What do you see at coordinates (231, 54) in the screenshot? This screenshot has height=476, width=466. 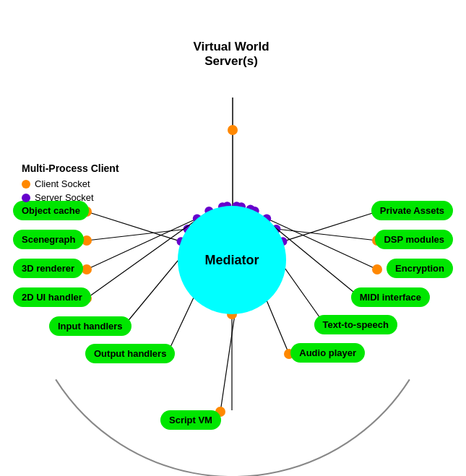 I see `page-title: Virtual WorldServer(s)` at bounding box center [231, 54].